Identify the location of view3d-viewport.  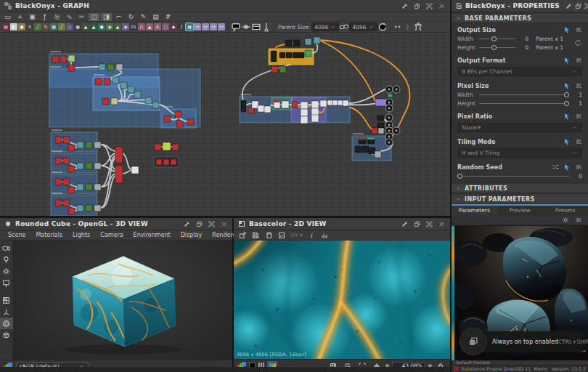
(123, 300).